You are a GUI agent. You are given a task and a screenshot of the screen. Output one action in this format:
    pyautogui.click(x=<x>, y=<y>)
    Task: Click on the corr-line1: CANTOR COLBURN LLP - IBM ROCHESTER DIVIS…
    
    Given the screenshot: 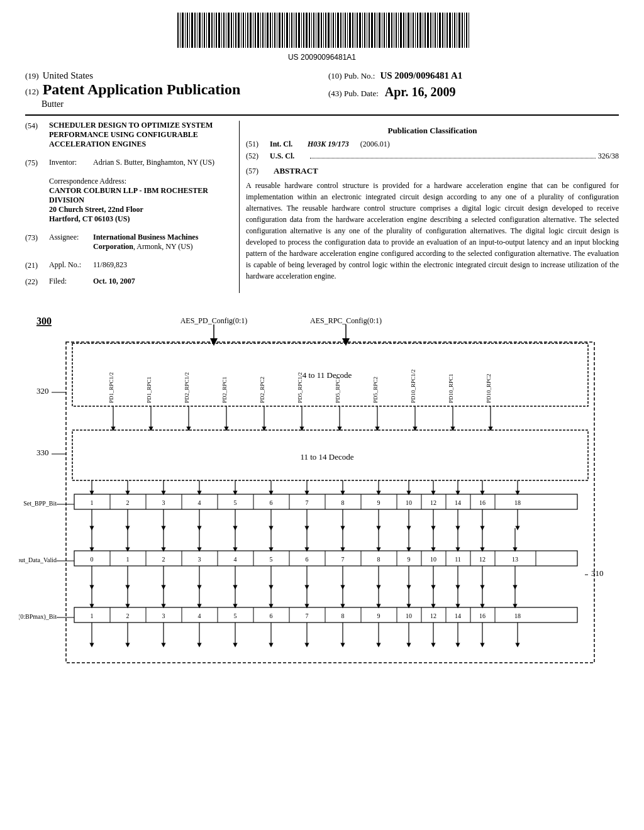 What is the action you would take?
    pyautogui.click(x=135, y=196)
    